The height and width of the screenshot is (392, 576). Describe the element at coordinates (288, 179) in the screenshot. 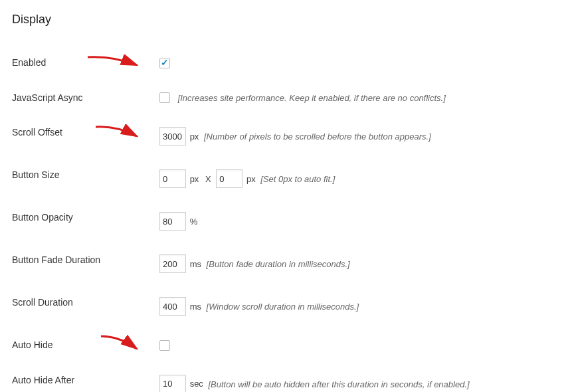

I see `row-button-size: Button Size px X px [Set 0px to auto fit…` at that location.